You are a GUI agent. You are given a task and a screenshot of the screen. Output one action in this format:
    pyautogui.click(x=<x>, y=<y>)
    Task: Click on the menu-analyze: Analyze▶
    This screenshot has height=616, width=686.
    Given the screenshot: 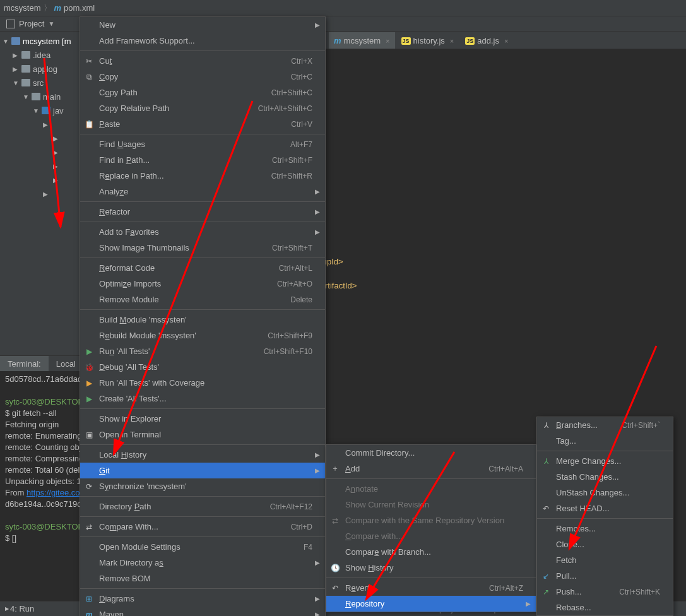 What is the action you would take?
    pyautogui.click(x=203, y=192)
    